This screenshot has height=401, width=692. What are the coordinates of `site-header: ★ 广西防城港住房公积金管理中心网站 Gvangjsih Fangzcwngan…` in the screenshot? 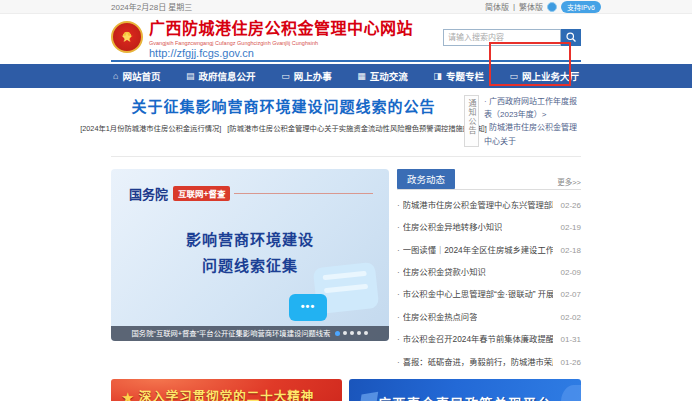 It's located at (346, 38).